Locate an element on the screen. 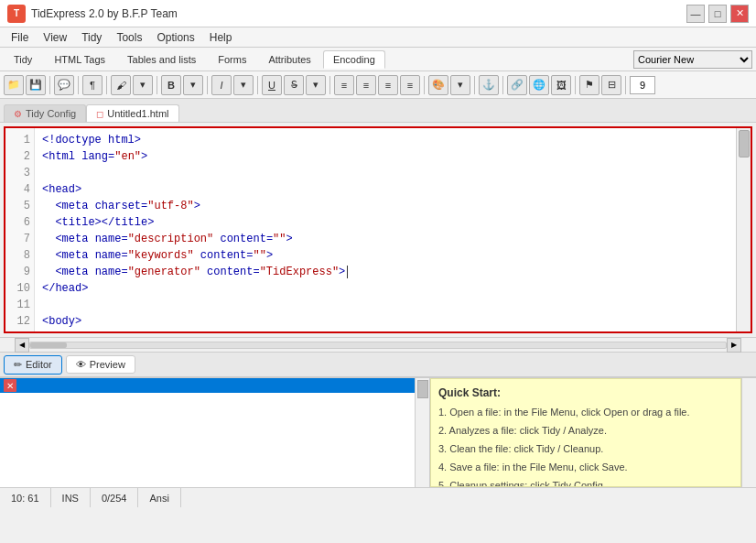  quickstart-title: Quick Start: is located at coordinates (586, 393).